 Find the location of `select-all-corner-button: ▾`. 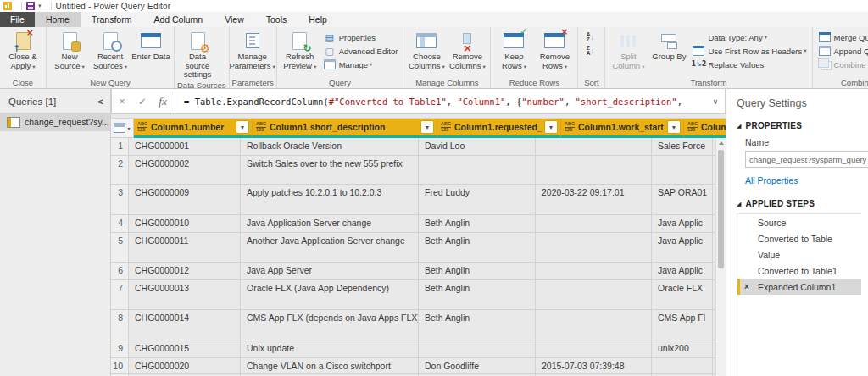

select-all-corner-button: ▾ is located at coordinates (122, 129).